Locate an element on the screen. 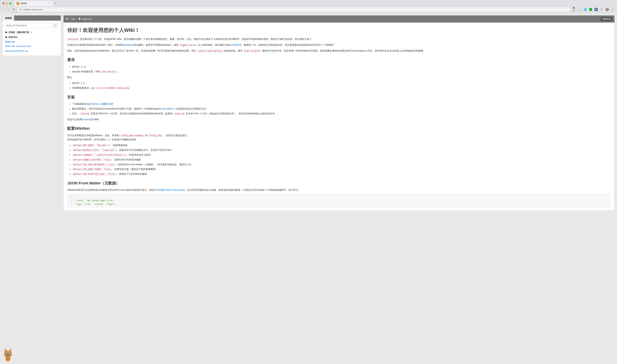 The width and height of the screenshot is (617, 364). list-item: 内置网络服务器 php -S 0.0.0.0:8000 routing.php is located at coordinates (341, 88).